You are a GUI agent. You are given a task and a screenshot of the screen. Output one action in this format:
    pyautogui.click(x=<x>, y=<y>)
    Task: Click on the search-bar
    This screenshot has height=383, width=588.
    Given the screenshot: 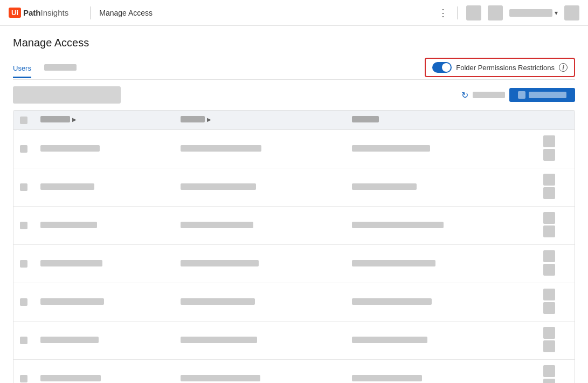 What is the action you would take?
    pyautogui.click(x=67, y=95)
    